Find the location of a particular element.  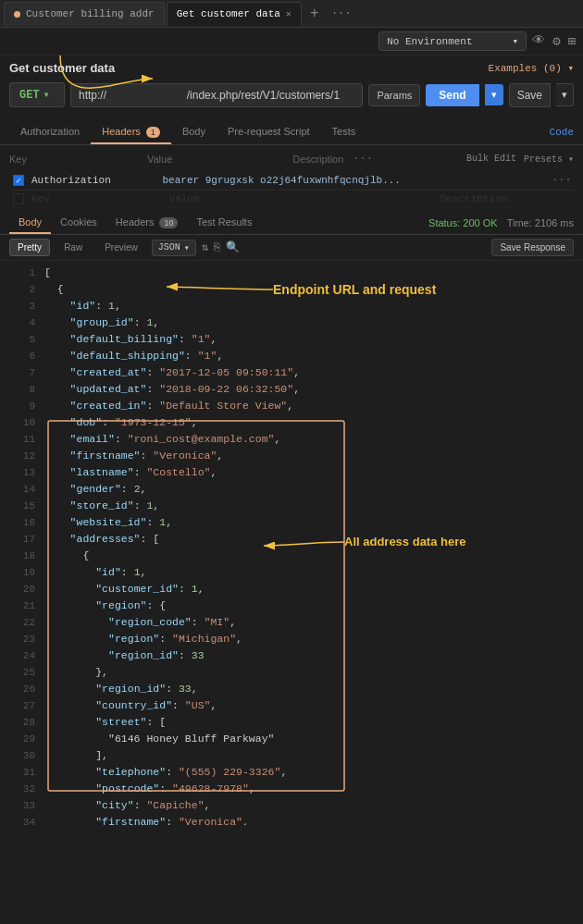

method-label: GET is located at coordinates (30, 95).